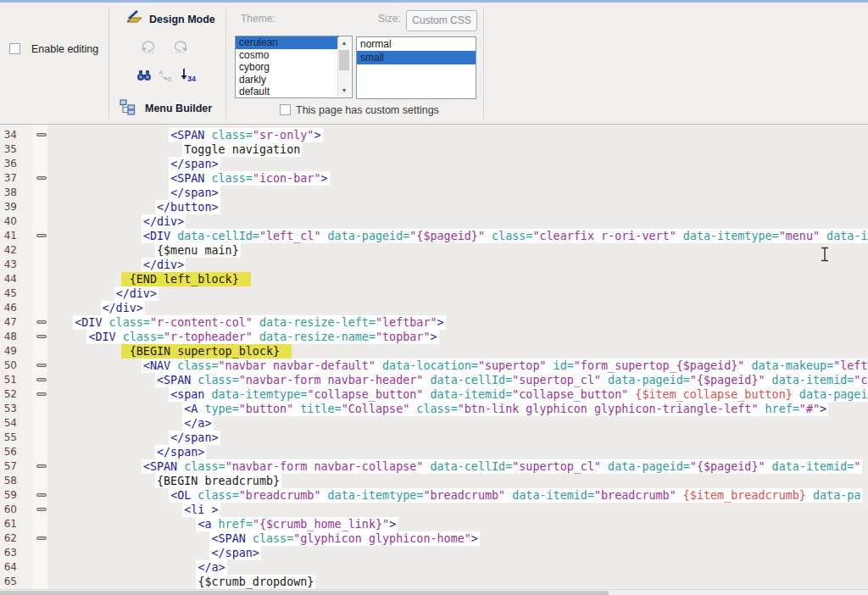 This screenshot has width=868, height=595. I want to click on code-line: 52 <span data-itemtype="collapse_button"…, so click(434, 395).